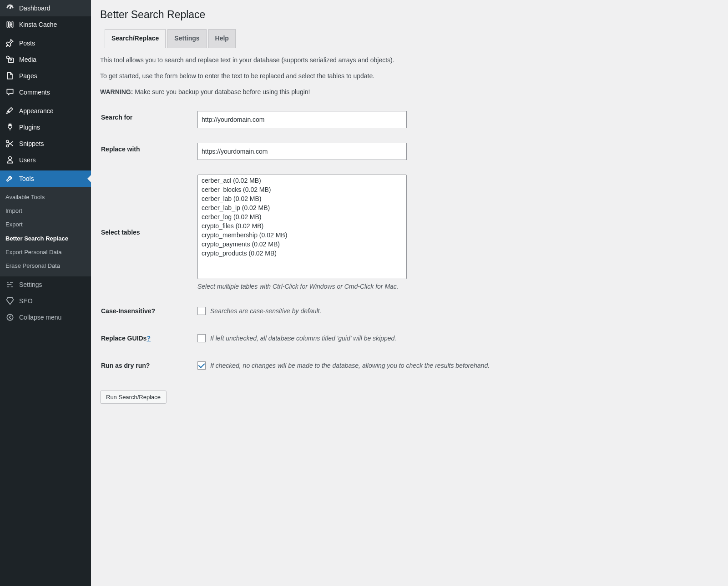 The image size is (728, 586). I want to click on sidebar-item-label: Comments, so click(35, 92).